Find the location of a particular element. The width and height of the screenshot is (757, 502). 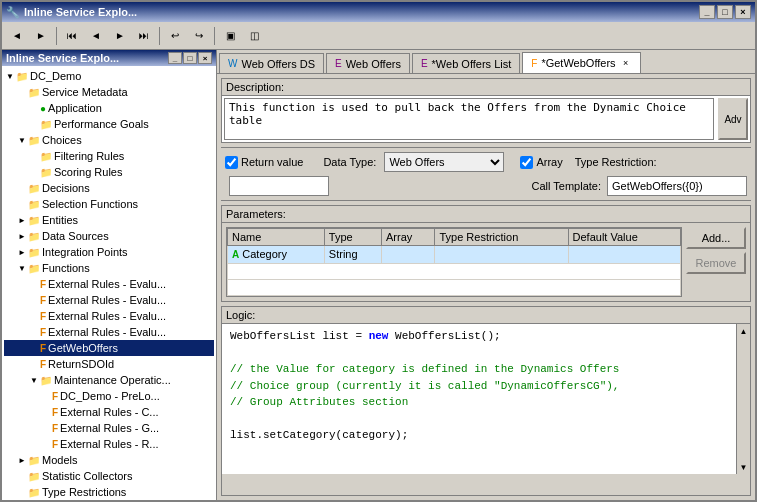

scroll-down: ▼ is located at coordinates (744, 467).